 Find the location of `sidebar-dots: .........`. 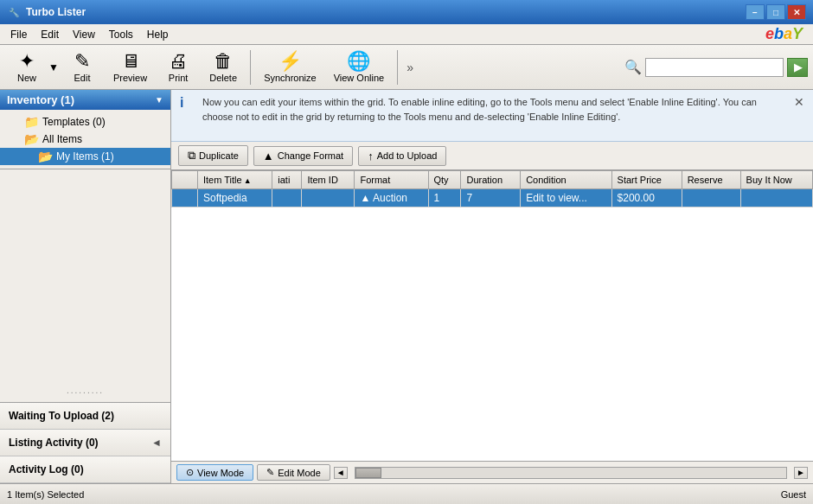

sidebar-dots: ......... is located at coordinates (85, 391).